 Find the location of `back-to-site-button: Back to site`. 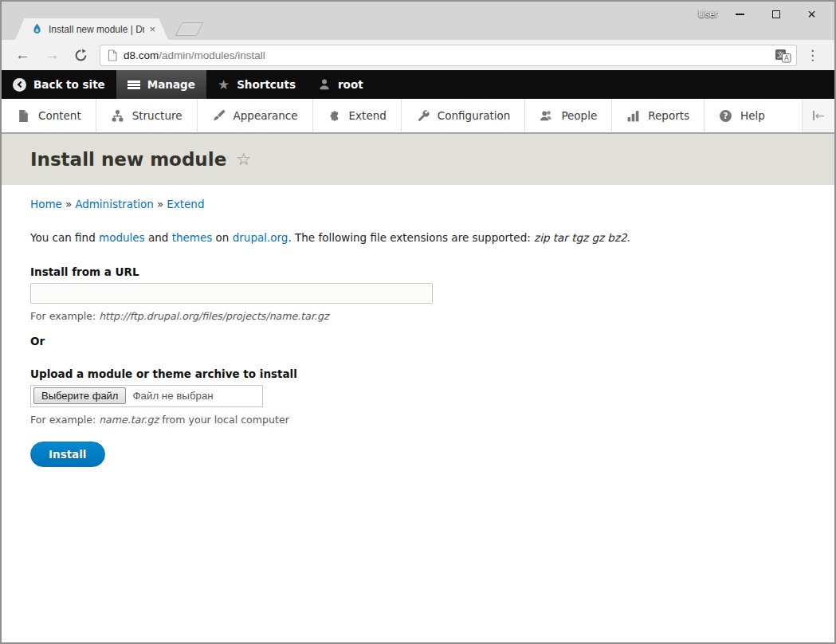

back-to-site-button: Back to site is located at coordinates (59, 84).